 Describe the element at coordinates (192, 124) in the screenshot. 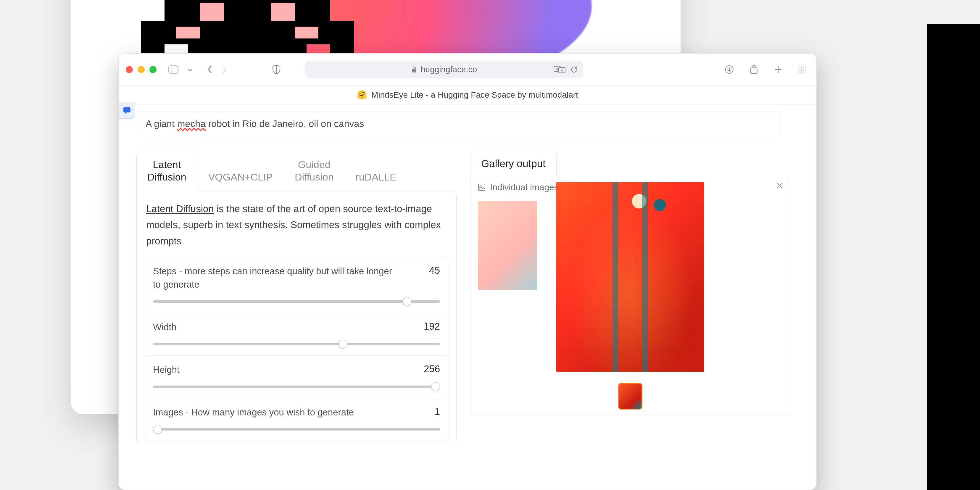

I see `prompt-misspelled-word: mecha` at that location.